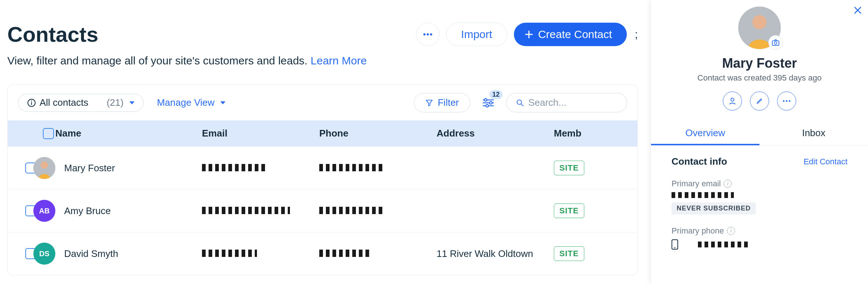  What do you see at coordinates (477, 34) in the screenshot?
I see `import-button: Import` at bounding box center [477, 34].